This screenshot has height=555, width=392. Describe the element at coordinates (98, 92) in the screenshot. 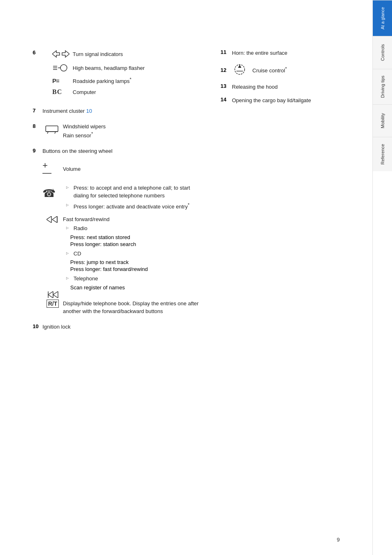

I see `item-computer: BC Computer` at that location.